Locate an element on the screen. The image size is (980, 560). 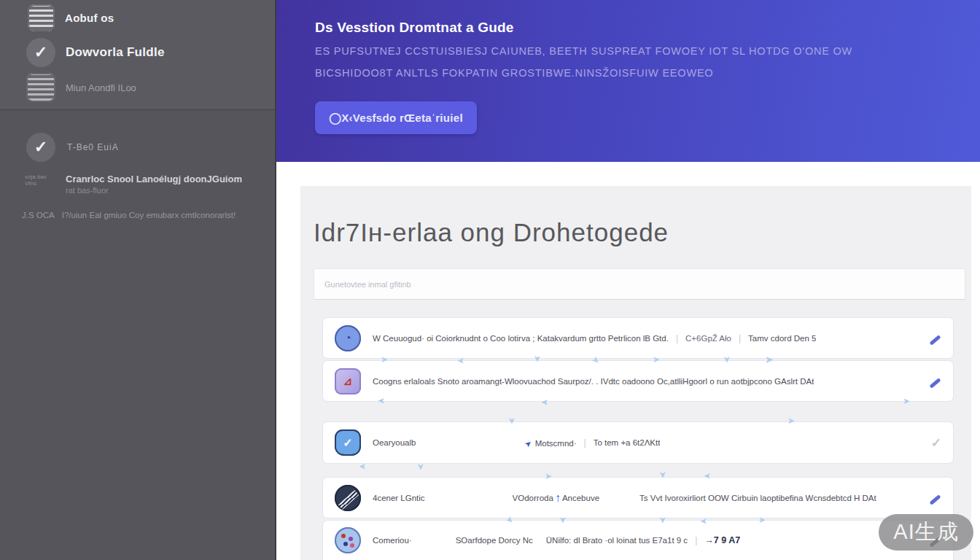
row-text: To tem +a 6t2ΛKtt is located at coordinates (627, 443).